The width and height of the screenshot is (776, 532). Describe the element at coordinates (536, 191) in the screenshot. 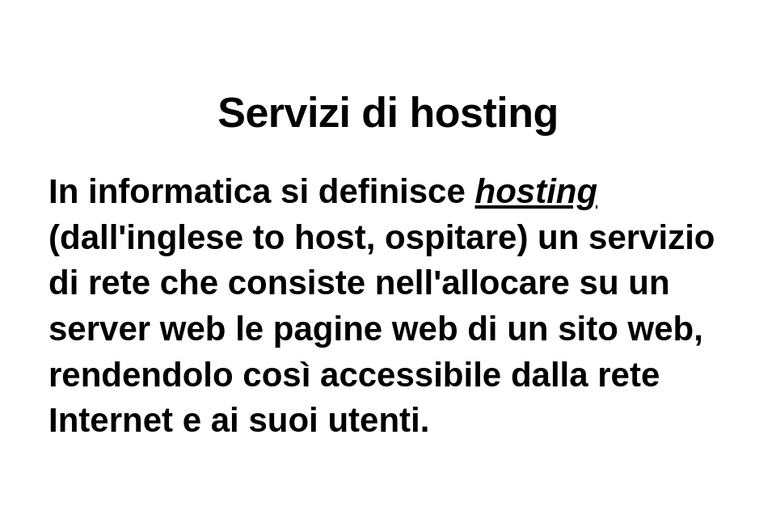

I see `hosting-keyword: hosting` at that location.